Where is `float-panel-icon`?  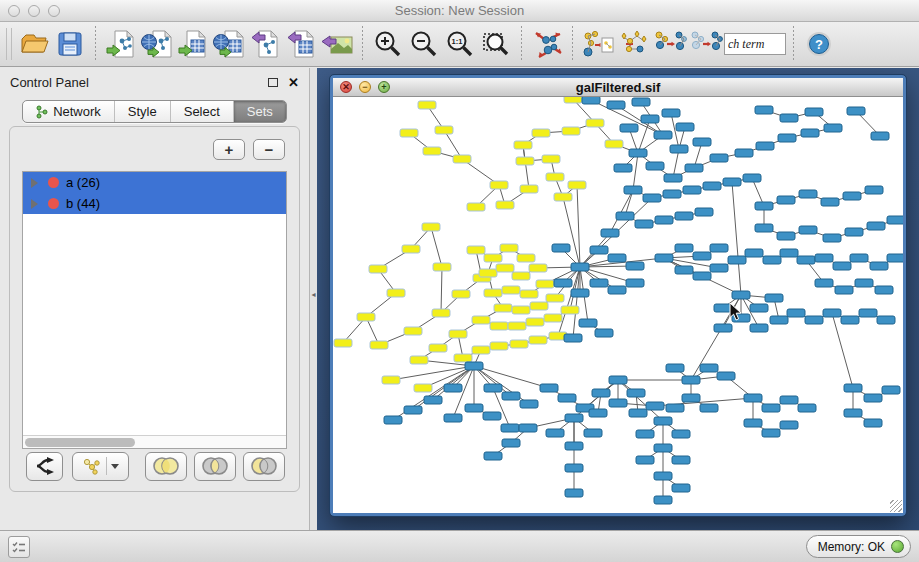 float-panel-icon is located at coordinates (273, 82).